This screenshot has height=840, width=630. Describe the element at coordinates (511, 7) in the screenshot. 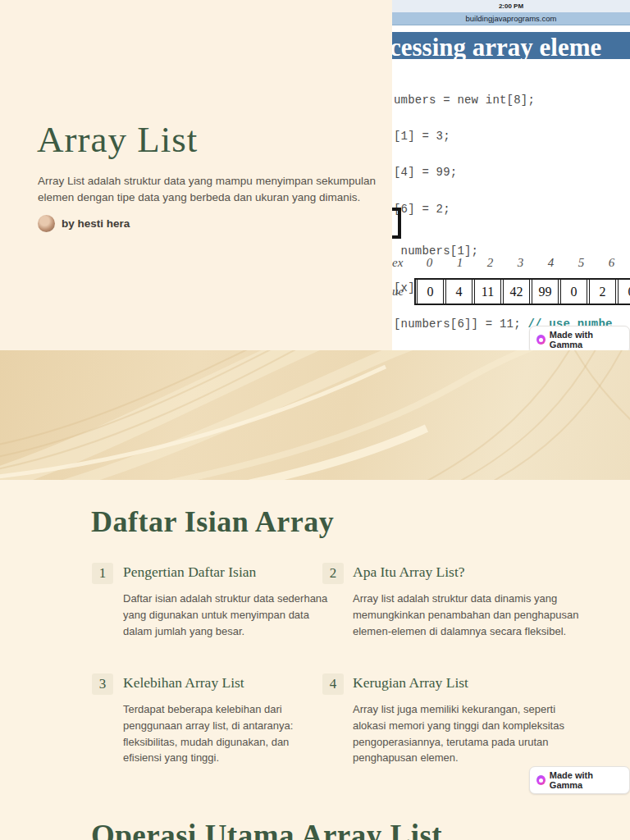

I see `status-time: 2:00 PM` at that location.